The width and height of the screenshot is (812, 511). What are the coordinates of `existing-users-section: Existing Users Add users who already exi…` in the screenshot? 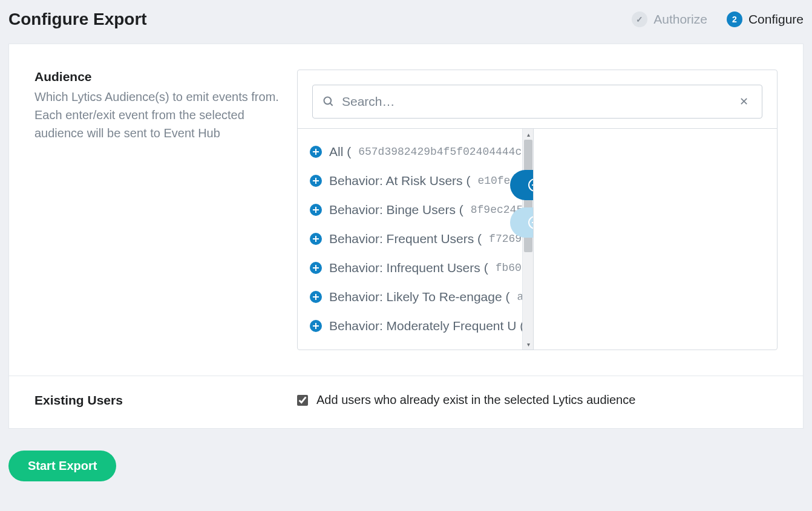 It's located at (406, 402).